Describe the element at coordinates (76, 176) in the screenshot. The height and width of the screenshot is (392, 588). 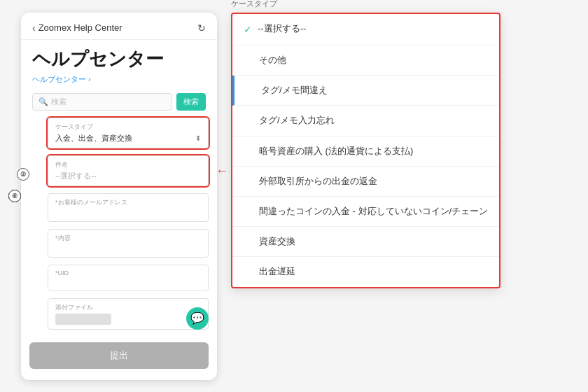
I see `subject-placeholder: --選択する--` at that location.